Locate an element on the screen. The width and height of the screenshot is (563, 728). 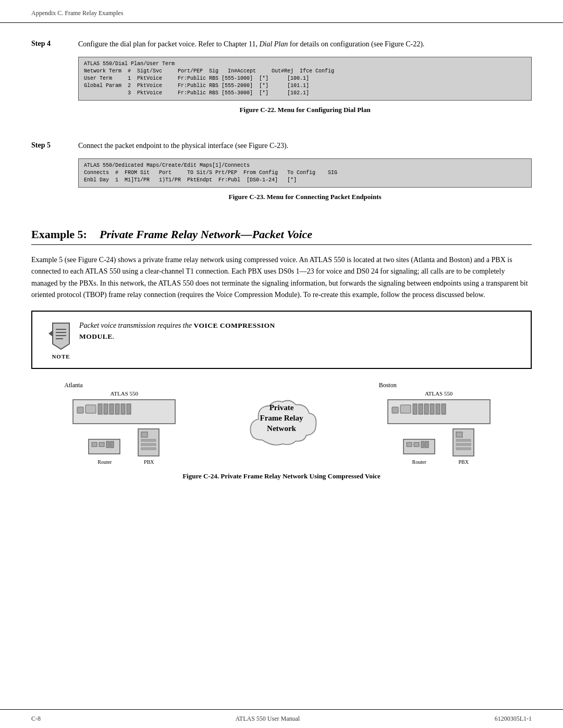
figure-c24-caption: Figure C-24. Private Frame Relay Network… is located at coordinates (282, 476).